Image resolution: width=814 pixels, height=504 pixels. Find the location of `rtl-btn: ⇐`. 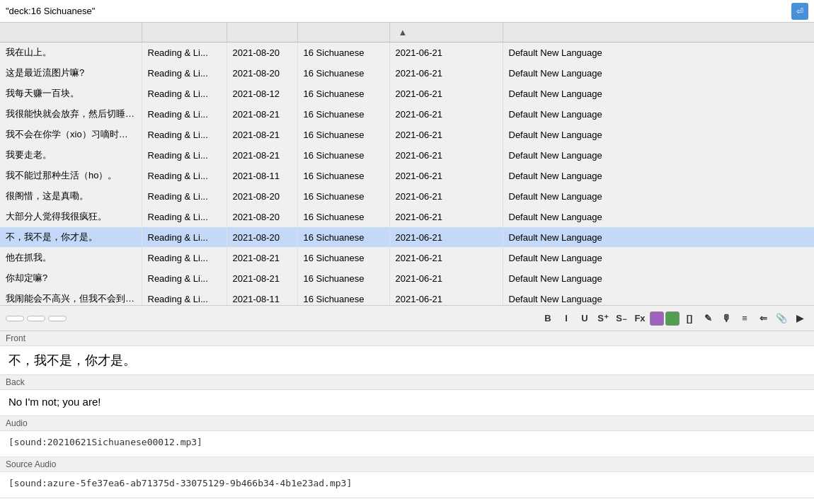

rtl-btn: ⇐ is located at coordinates (763, 319).